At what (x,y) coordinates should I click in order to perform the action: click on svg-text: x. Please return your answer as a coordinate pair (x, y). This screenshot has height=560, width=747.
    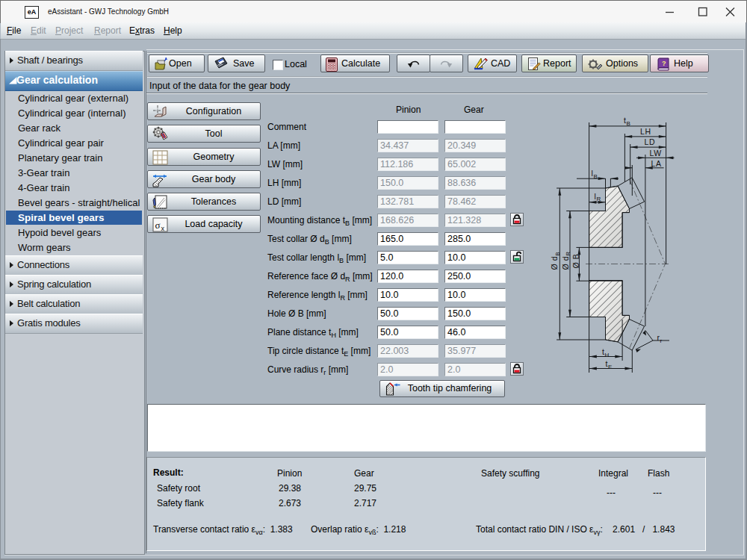
    Looking at the image, I should click on (163, 228).